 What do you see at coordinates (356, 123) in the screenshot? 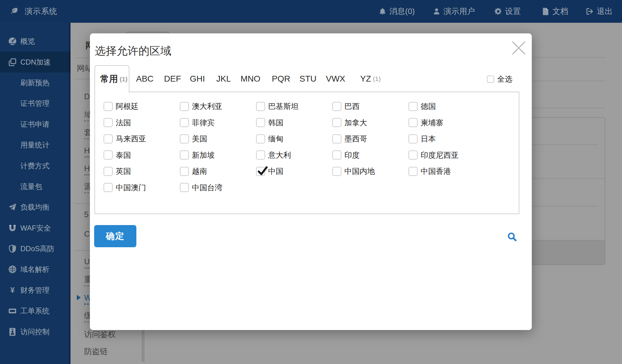
I see `region-label: 加拿大` at bounding box center [356, 123].